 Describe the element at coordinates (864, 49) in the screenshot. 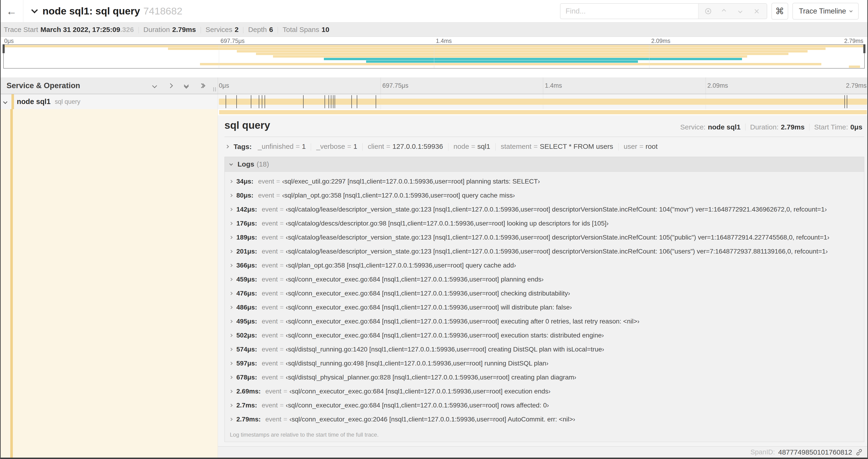

I see `viewport-drag-handle-right` at that location.